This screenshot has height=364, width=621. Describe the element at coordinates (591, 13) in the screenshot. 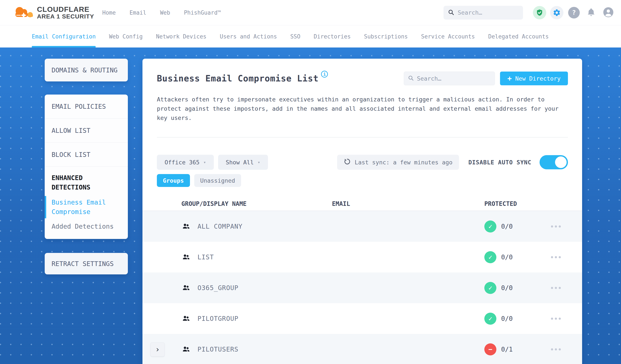

I see `bell-icon` at that location.